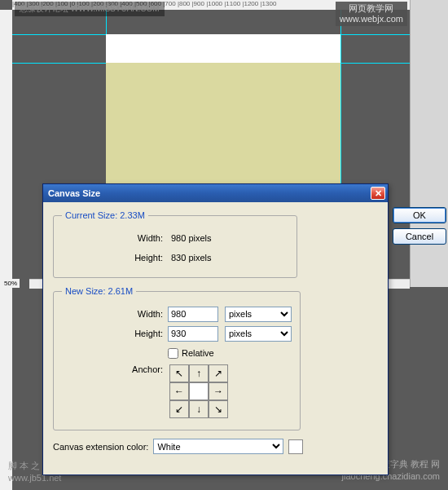 Image resolution: width=448 pixels, height=490 pixels. I want to click on watermark-top-left: 思缘设计论坛 WWW.MISSYUAN.COM, so click(90, 9).